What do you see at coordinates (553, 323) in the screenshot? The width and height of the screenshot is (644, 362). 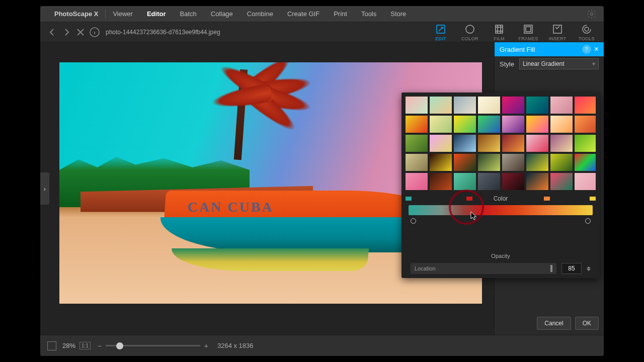 I see `cancel-button: Cancel` at bounding box center [553, 323].